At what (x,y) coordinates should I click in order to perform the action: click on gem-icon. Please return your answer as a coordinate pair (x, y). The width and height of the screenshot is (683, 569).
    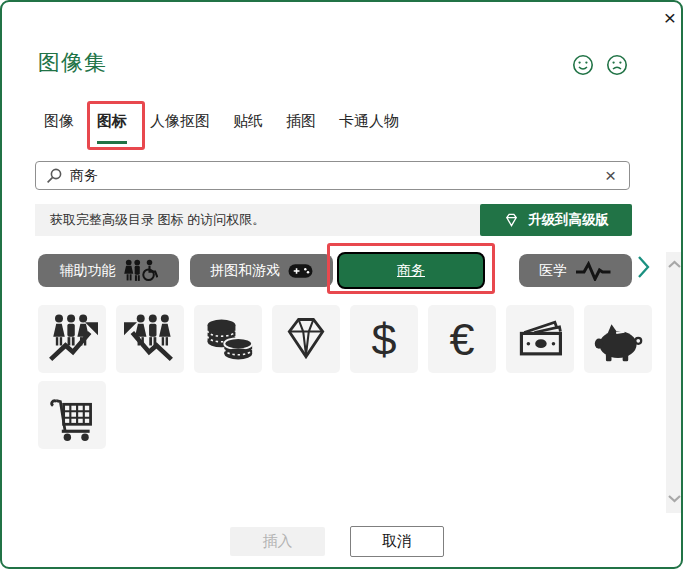
    Looking at the image, I should click on (512, 220).